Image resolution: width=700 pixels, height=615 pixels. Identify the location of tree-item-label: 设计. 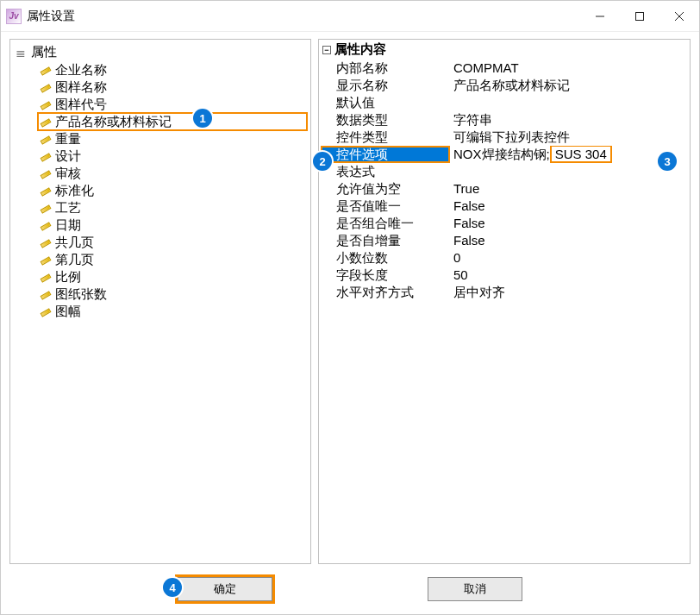
(68, 156).